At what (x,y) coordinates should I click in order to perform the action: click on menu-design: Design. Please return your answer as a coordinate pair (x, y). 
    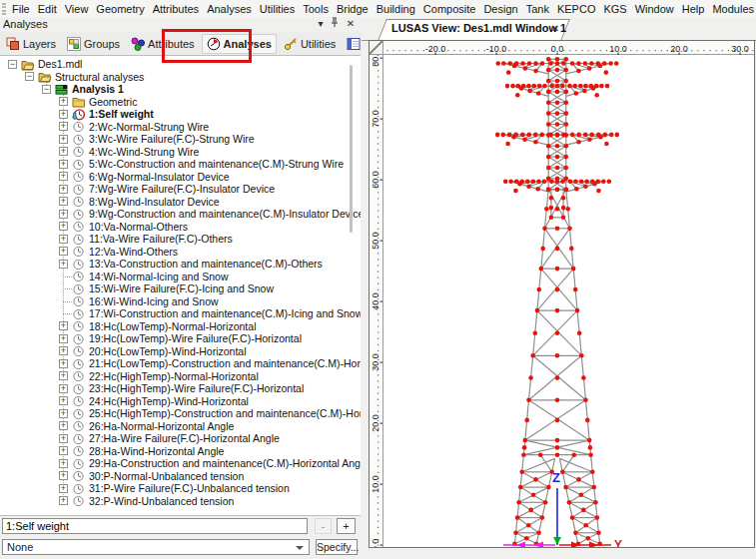
    Looking at the image, I should click on (500, 9).